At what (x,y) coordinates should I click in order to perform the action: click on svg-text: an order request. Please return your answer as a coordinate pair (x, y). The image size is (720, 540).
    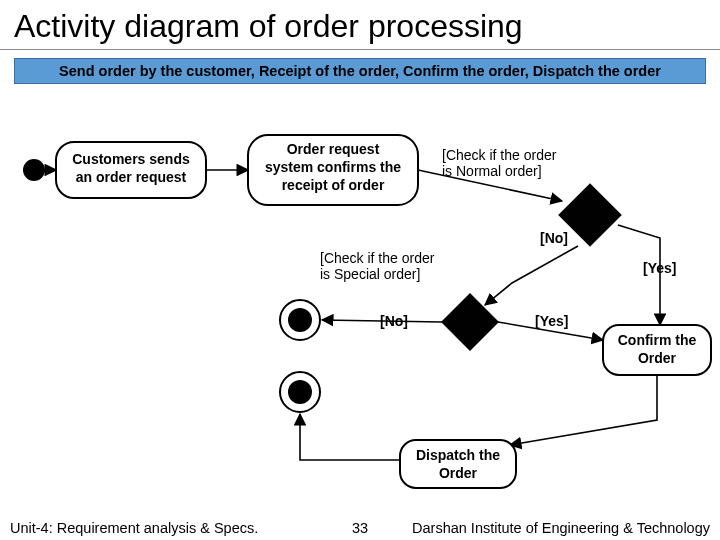
    Looking at the image, I should click on (132, 177).